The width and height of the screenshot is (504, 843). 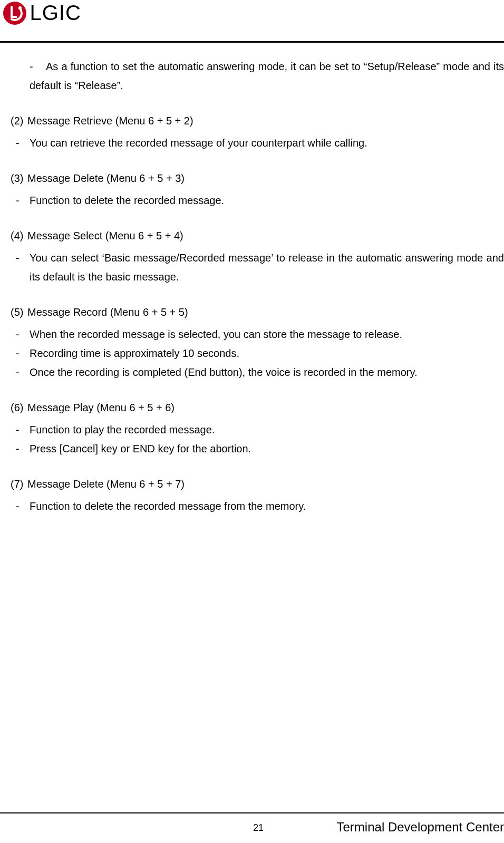 What do you see at coordinates (252, 497) in the screenshot?
I see `section: (7)Message Delete (Menu 6 + 5 + 7)-Funct…` at bounding box center [252, 497].